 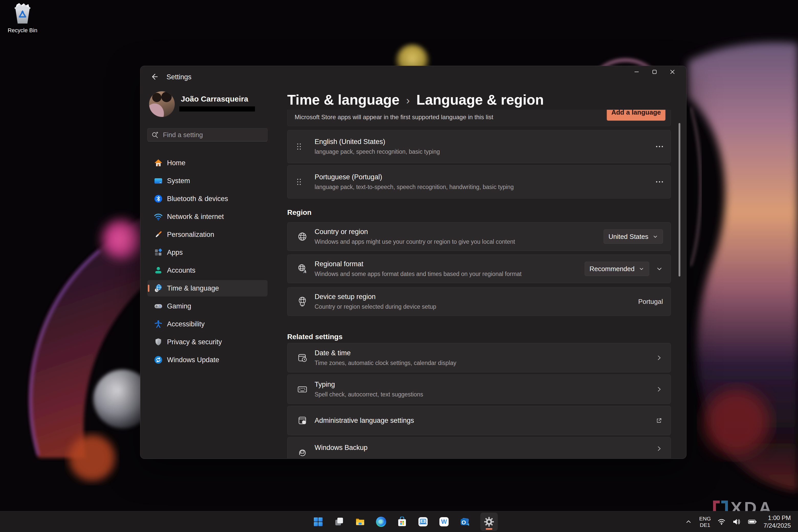 What do you see at coordinates (162, 104) in the screenshot?
I see `user-avatar` at bounding box center [162, 104].